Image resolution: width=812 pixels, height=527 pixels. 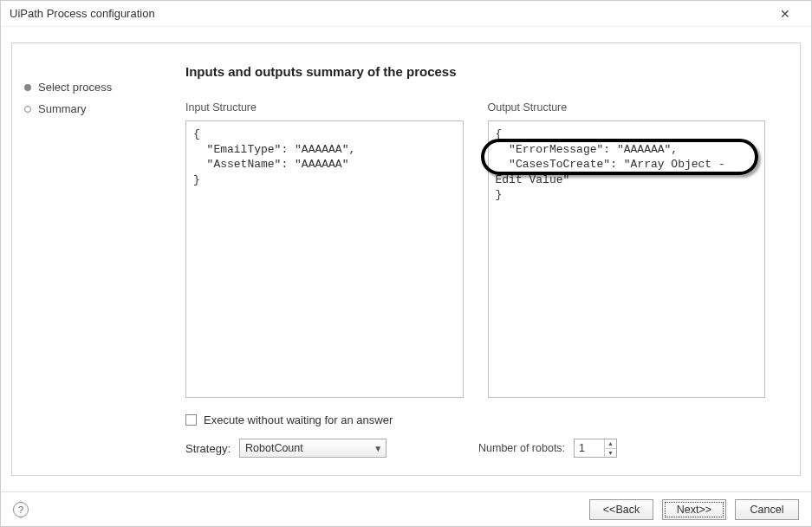 I want to click on spinner-buttons: ▲ ▼, so click(x=610, y=448).